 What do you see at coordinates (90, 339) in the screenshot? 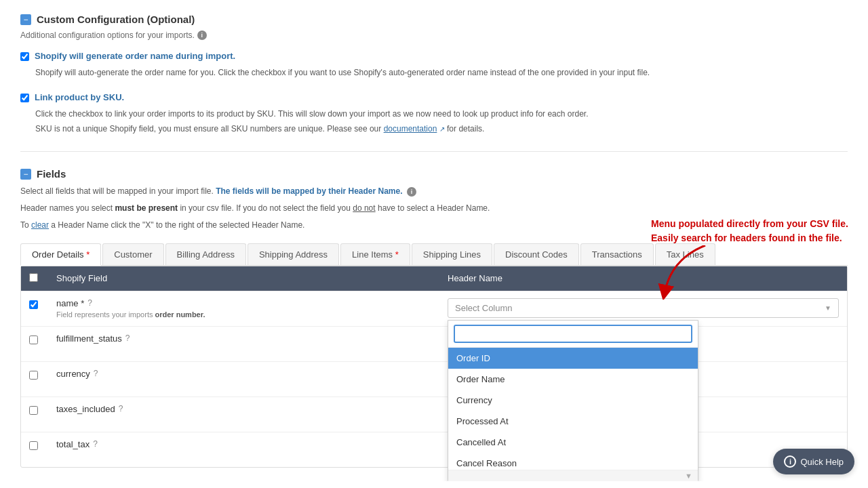
I see `fulfillment-field-label: fulfillment_status` at bounding box center [90, 339].